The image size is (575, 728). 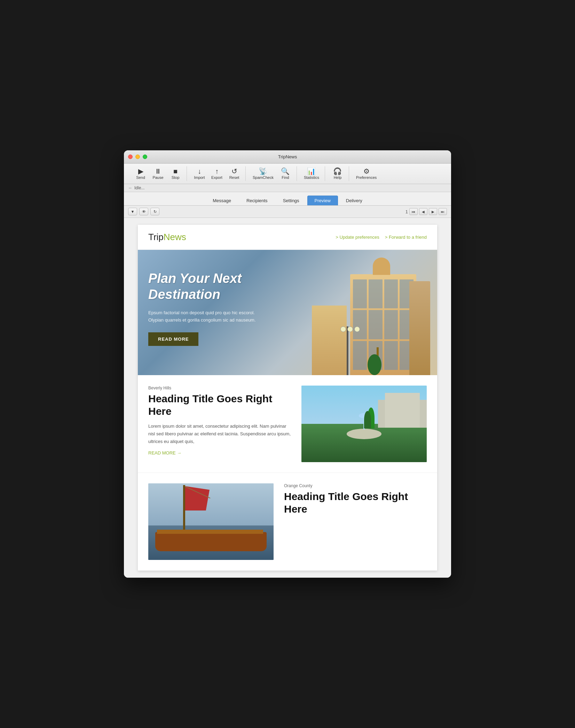 What do you see at coordinates (338, 174) in the screenshot?
I see `help-button: 🎧 Help` at bounding box center [338, 174].